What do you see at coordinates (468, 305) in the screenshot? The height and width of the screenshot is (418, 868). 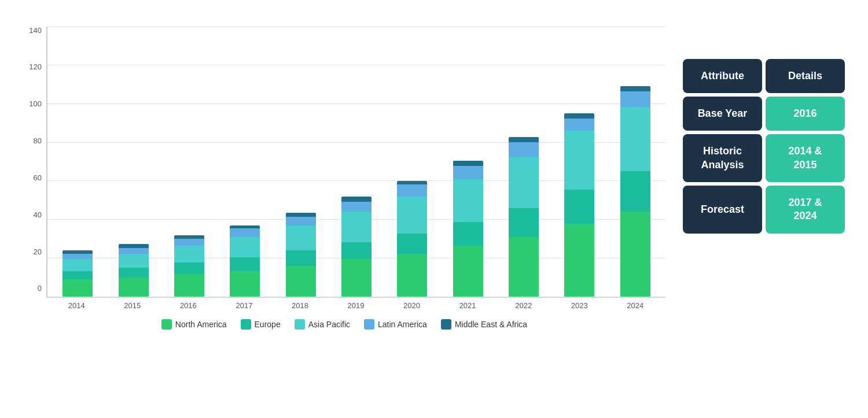 I see `x-axis-label: 2021` at bounding box center [468, 305].